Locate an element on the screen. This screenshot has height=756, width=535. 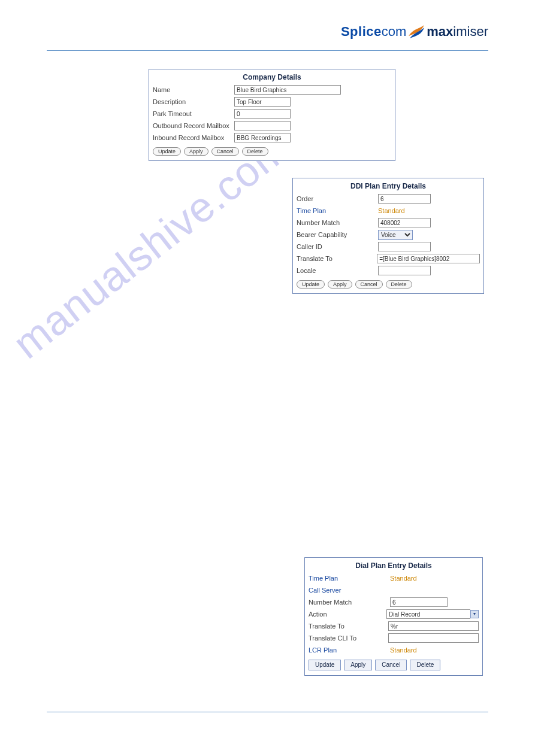
company-cancel-button: Cancel is located at coordinates (225, 151).